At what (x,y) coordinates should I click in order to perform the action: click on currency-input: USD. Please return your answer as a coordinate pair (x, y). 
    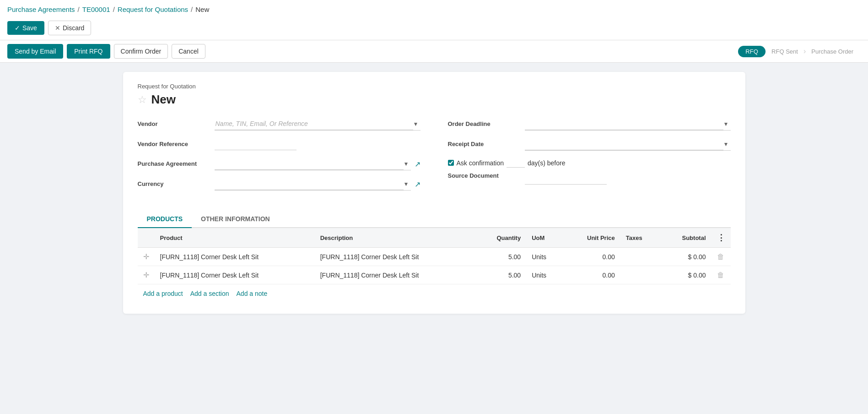
    Looking at the image, I should click on (309, 184).